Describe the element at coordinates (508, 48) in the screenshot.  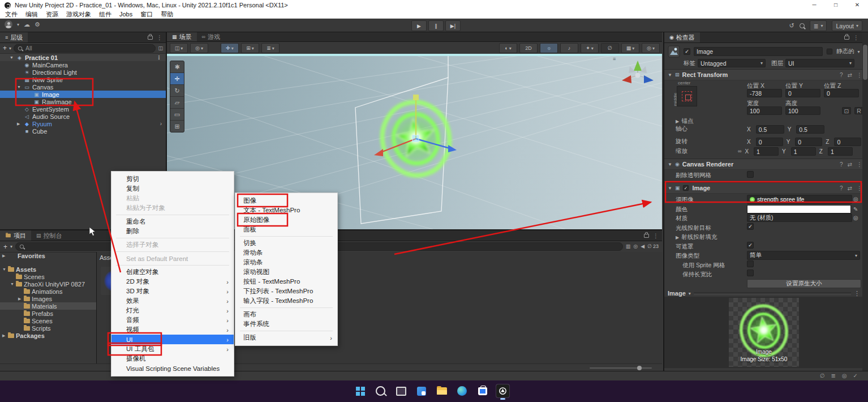
I see `draw-mode-button: ◐▾` at that location.